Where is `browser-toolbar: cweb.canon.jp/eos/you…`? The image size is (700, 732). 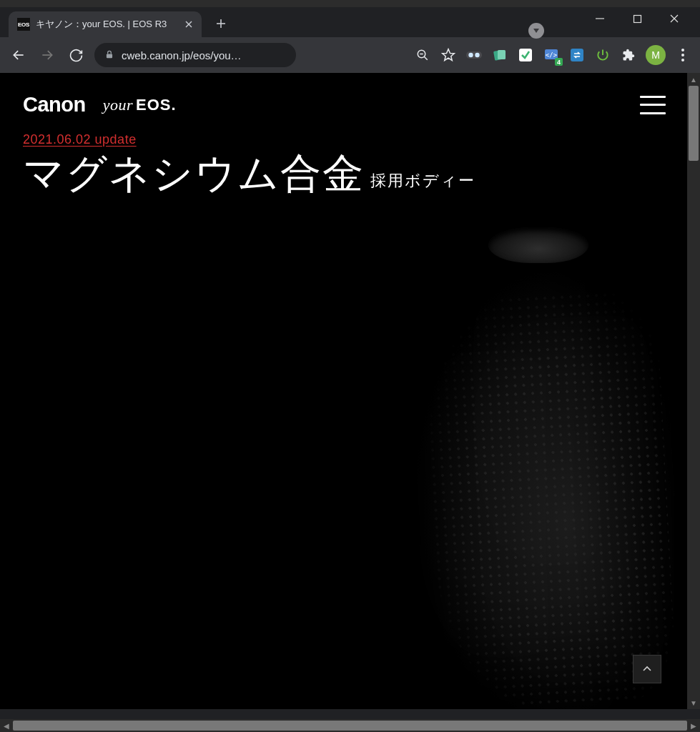
browser-toolbar: cweb.canon.jp/eos/you… is located at coordinates (350, 55).